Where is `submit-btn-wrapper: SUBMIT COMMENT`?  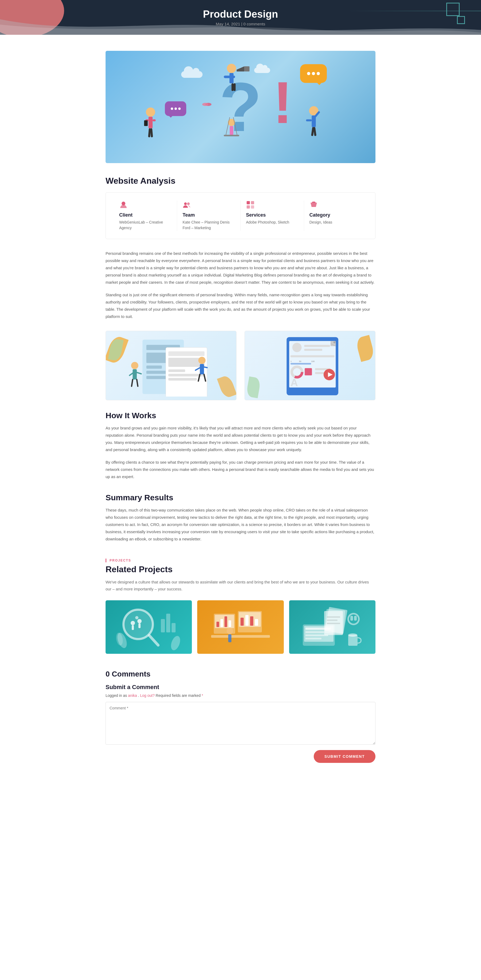 submit-btn-wrapper: SUBMIT COMMENT is located at coordinates (240, 756).